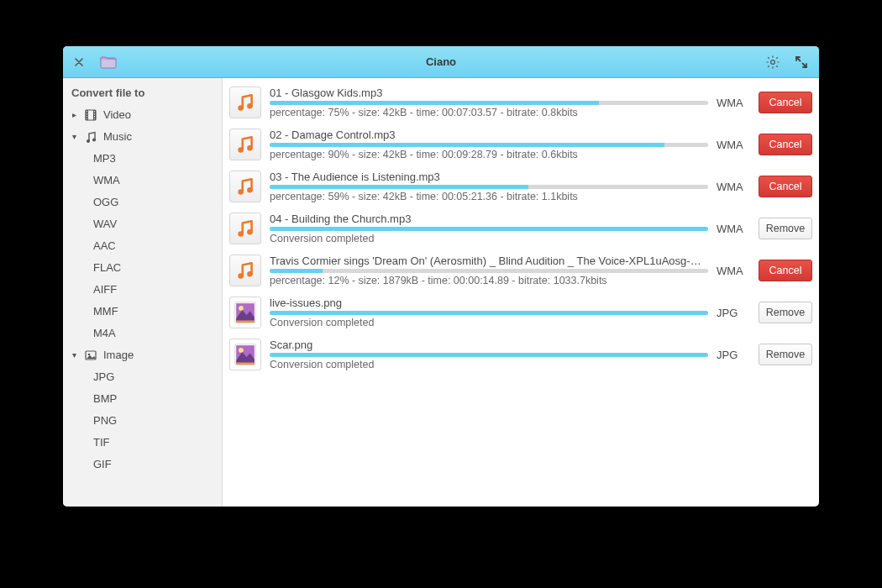  What do you see at coordinates (489, 354) in the screenshot?
I see `item-info: Scar.pngConversion completed` at bounding box center [489, 354].